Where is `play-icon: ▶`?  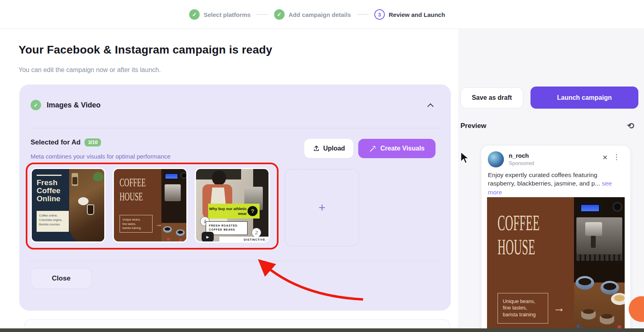 play-icon: ▶ is located at coordinates (208, 237).